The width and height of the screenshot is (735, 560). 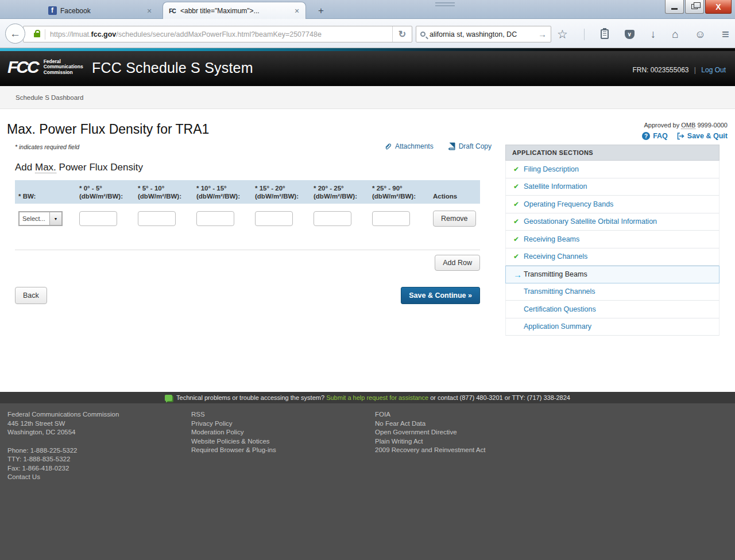 I want to click on bw-select-value: Select..., so click(x=34, y=219).